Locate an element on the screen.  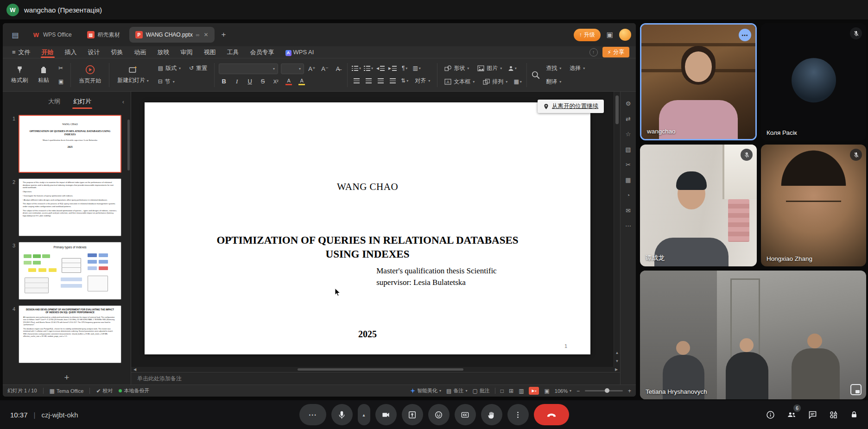
upload-icon: ↑ is located at coordinates (594, 52).